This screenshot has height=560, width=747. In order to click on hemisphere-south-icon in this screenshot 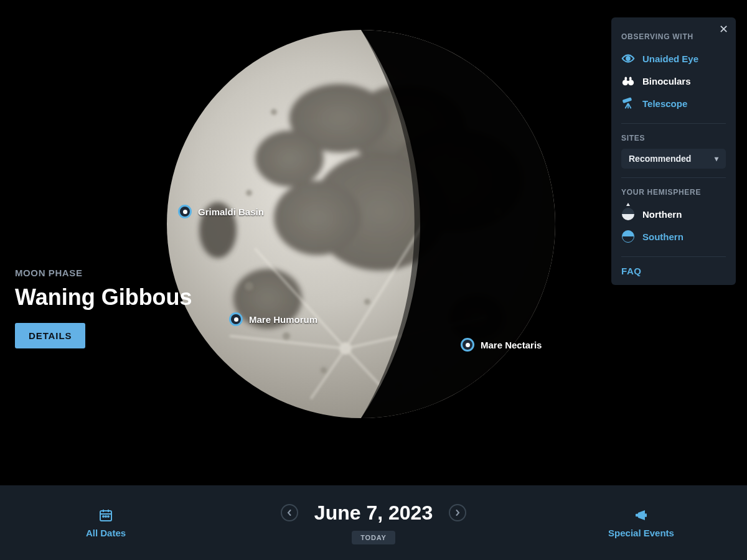, I will do `click(628, 236)`.